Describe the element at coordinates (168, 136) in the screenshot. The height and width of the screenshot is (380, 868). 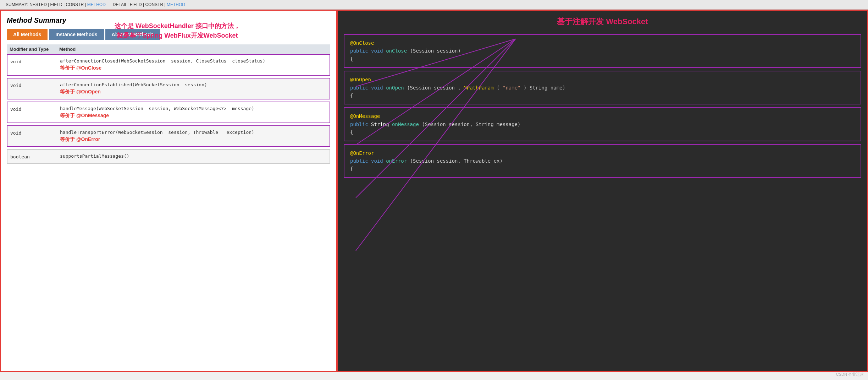
I see `method-row: void handleTransportError(WebSocketSessi…` at that location.